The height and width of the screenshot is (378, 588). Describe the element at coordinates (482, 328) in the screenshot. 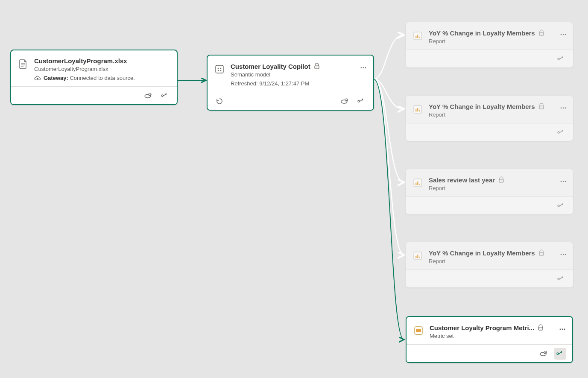

I see `node-title: Customer Loyalty Program Metri...` at that location.